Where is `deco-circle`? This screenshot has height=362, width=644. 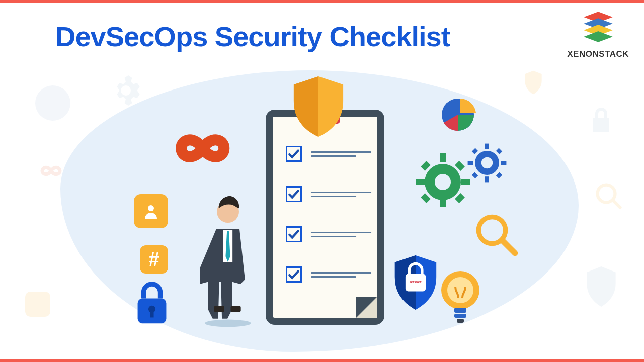
deco-circle is located at coordinates (53, 103).